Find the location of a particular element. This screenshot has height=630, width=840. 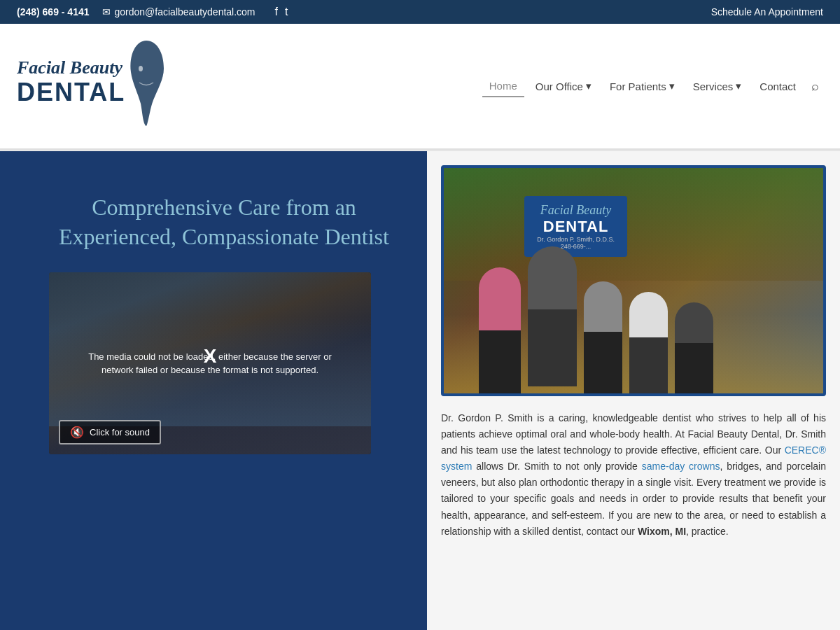

location-text: Wixom, MI is located at coordinates (662, 531).